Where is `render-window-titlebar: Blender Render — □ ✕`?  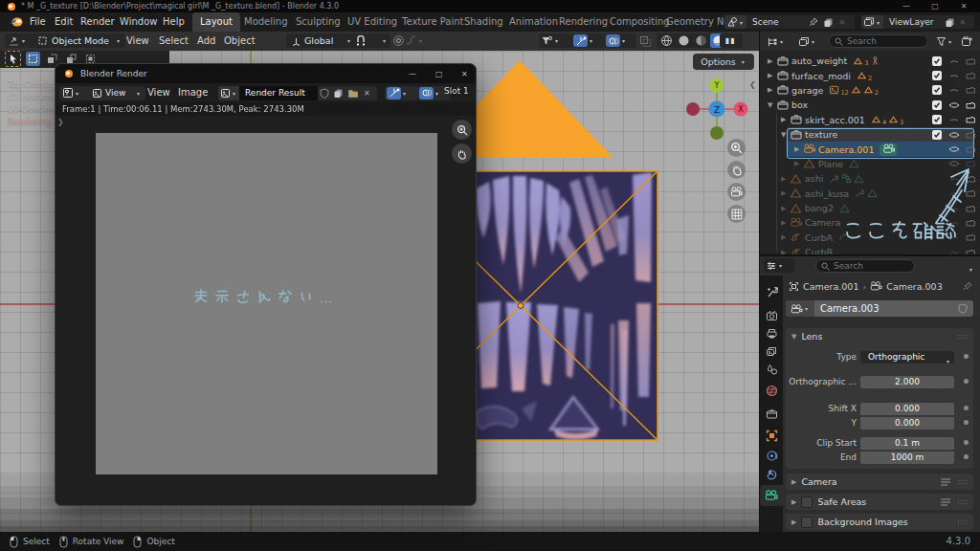
render-window-titlebar: Blender Render — □ ✕ is located at coordinates (266, 74).